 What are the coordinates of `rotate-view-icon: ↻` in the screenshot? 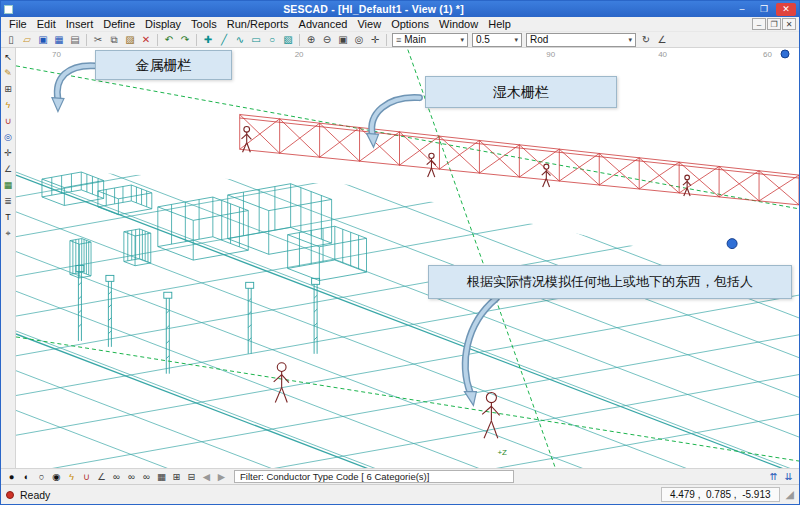 It's located at (646, 40).